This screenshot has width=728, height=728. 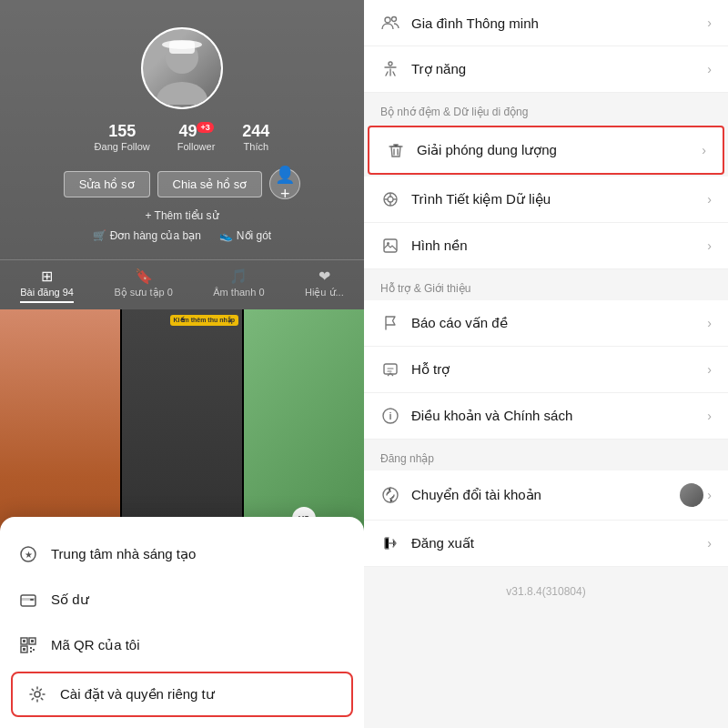 I want to click on shoes-label: Nối gót, so click(x=254, y=236).